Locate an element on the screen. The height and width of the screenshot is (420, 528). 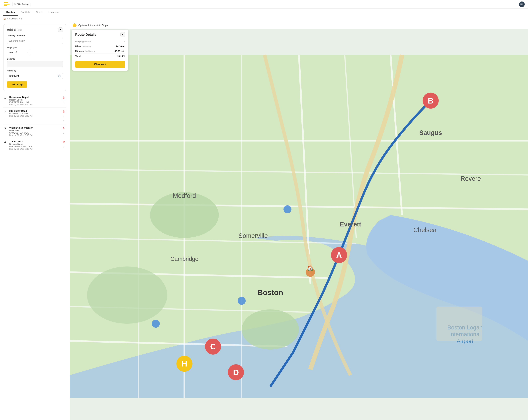
stop-street: Beacon Street is located at coordinates (35, 144).